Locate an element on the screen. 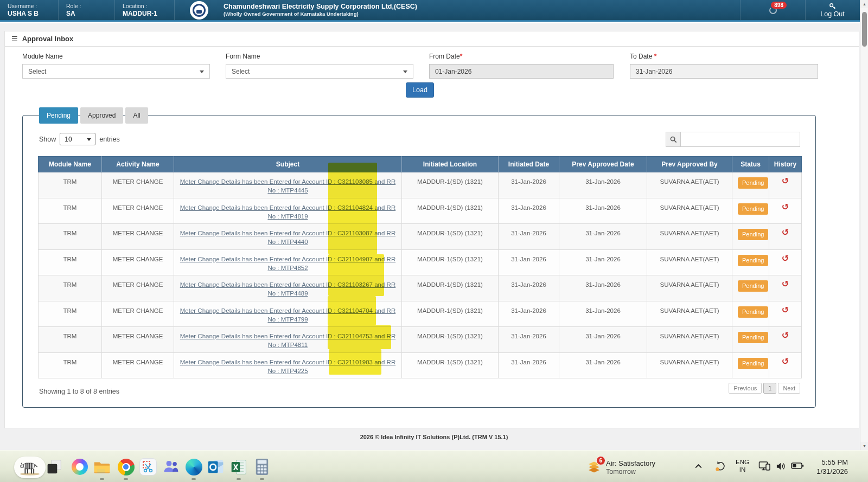  page-size-value: 10 is located at coordinates (68, 139).